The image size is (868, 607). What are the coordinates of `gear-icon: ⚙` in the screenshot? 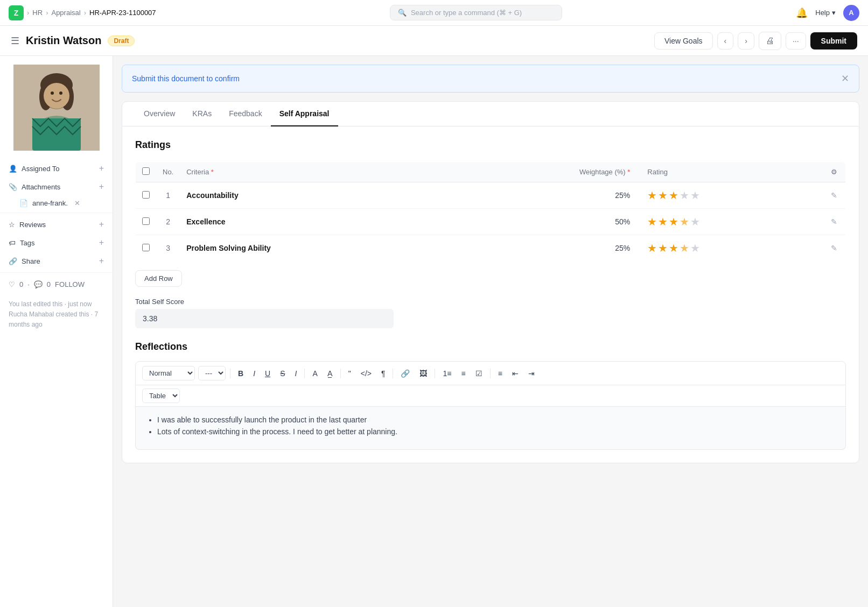 It's located at (834, 172).